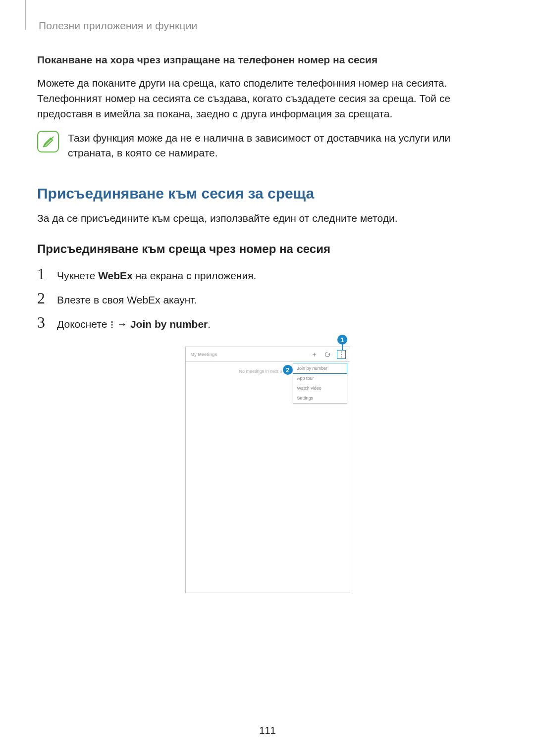 Image resolution: width=535 pixels, height=756 pixels. What do you see at coordinates (341, 354) in the screenshot?
I see `more-options-button` at bounding box center [341, 354].